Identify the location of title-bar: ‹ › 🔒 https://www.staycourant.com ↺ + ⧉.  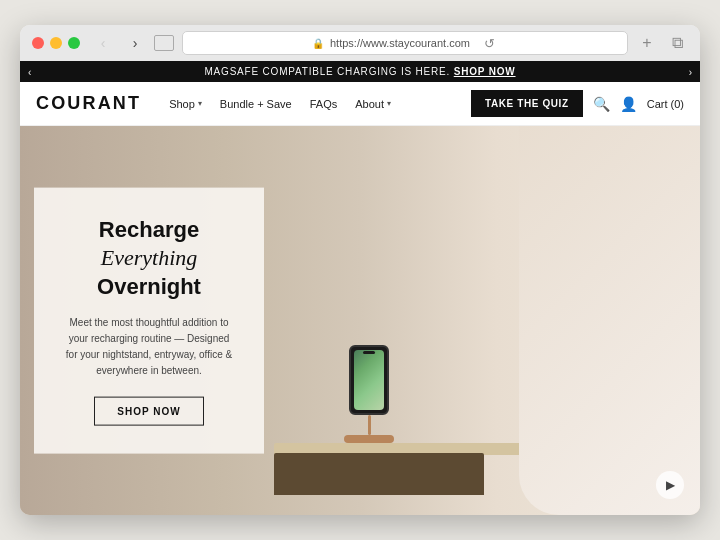
(360, 43).